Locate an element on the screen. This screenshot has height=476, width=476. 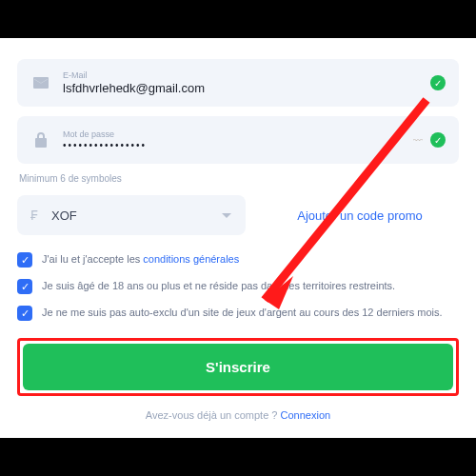
currency-symbol: ₣ is located at coordinates (41, 215).